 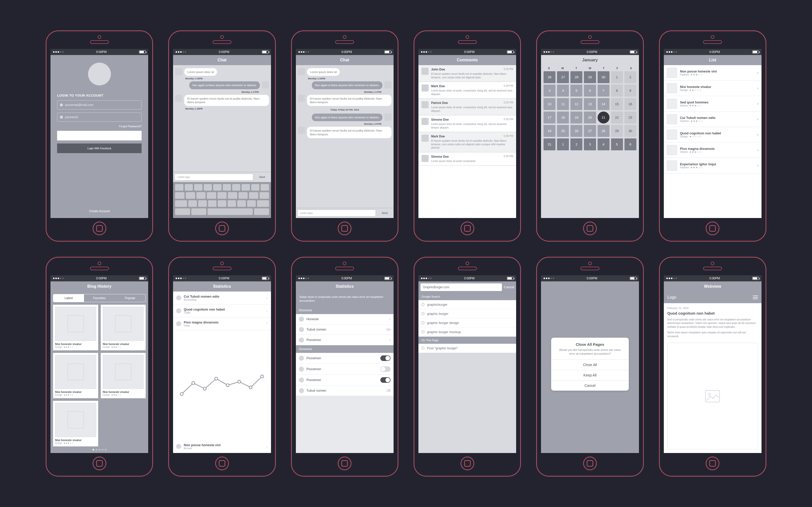 I want to click on list-item: Non posse honeste viviFashion ★★★☆☆ ›, so click(x=713, y=73).